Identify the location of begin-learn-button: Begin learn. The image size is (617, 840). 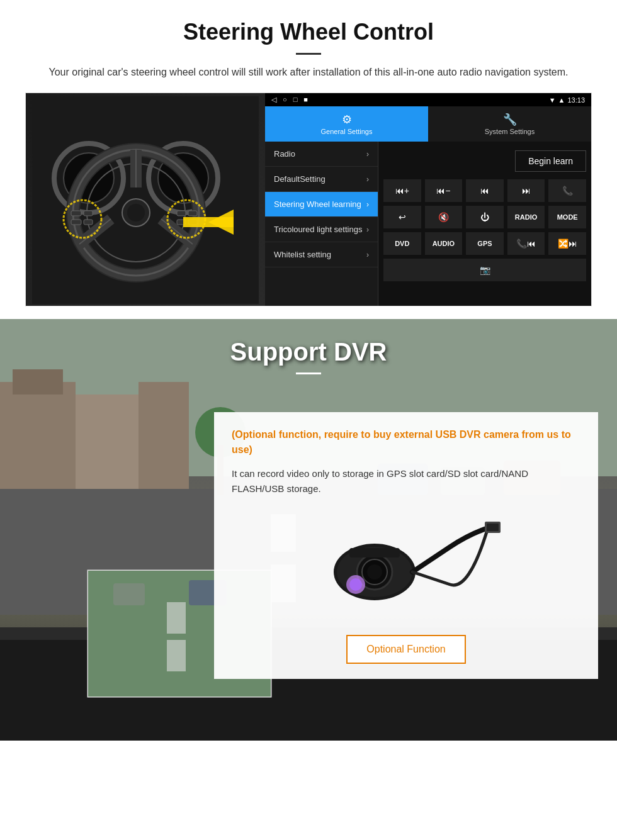
(550, 161).